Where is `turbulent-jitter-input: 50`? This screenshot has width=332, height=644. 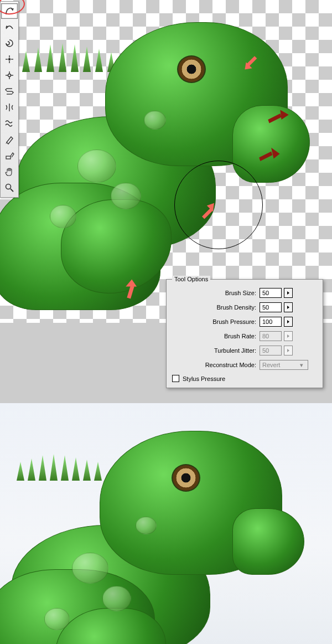
turbulent-jitter-input: 50 is located at coordinates (271, 351).